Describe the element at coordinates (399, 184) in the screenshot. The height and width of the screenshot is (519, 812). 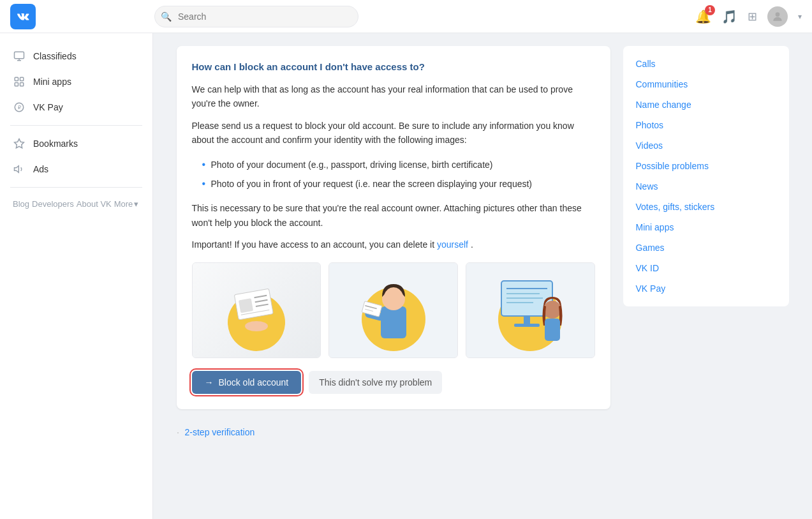
I see `bullet-item-2: Photo of you in front of your request (i…` at that location.